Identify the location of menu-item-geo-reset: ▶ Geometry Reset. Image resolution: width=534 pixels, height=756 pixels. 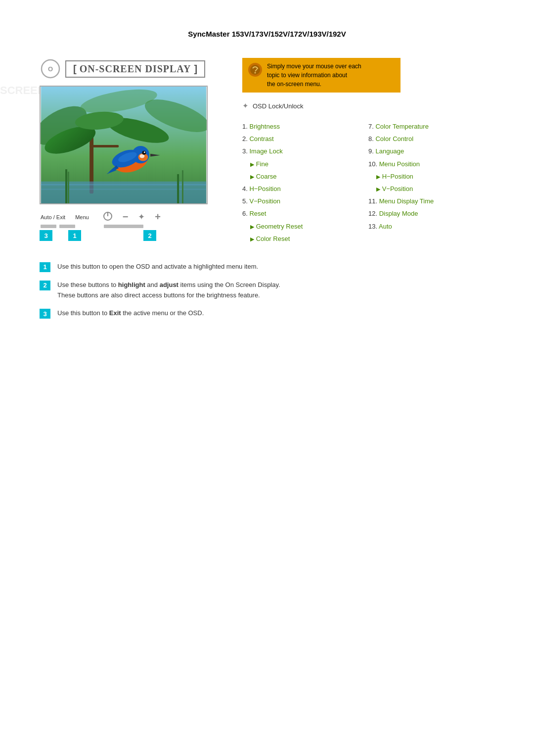
(310, 227).